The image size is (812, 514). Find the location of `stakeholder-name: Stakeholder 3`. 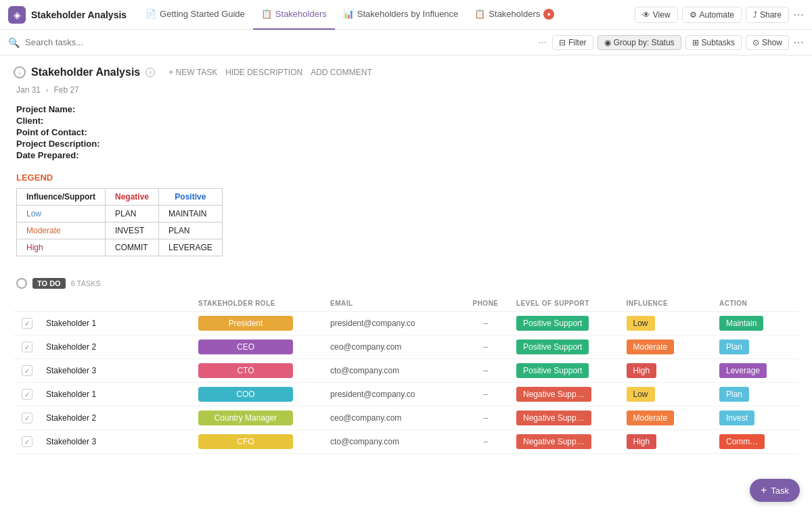

stakeholder-name: Stakeholder 3 is located at coordinates (116, 371).